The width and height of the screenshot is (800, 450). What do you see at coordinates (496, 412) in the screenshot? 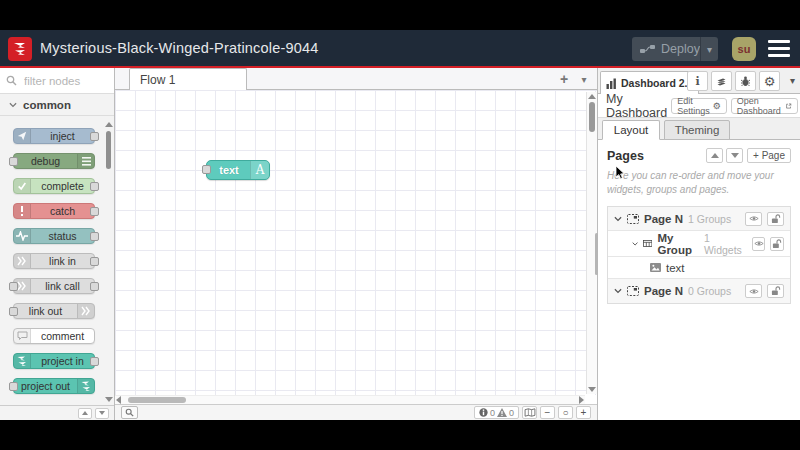
I see `notification-counts: 0 0` at bounding box center [496, 412].